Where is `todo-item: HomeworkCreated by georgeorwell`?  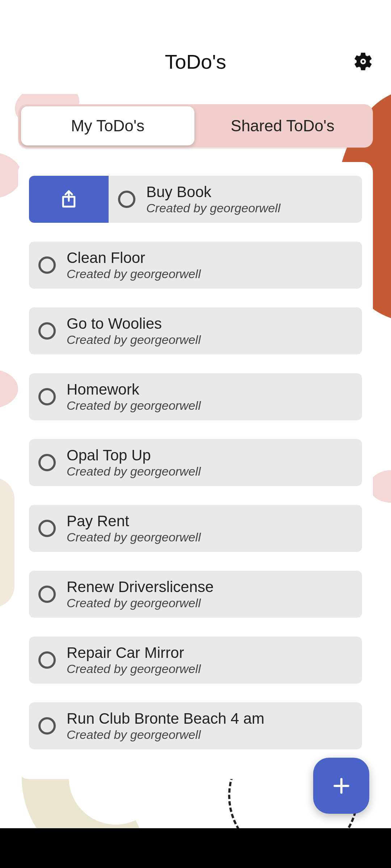 todo-item: HomeworkCreated by georgeorwell is located at coordinates (196, 397).